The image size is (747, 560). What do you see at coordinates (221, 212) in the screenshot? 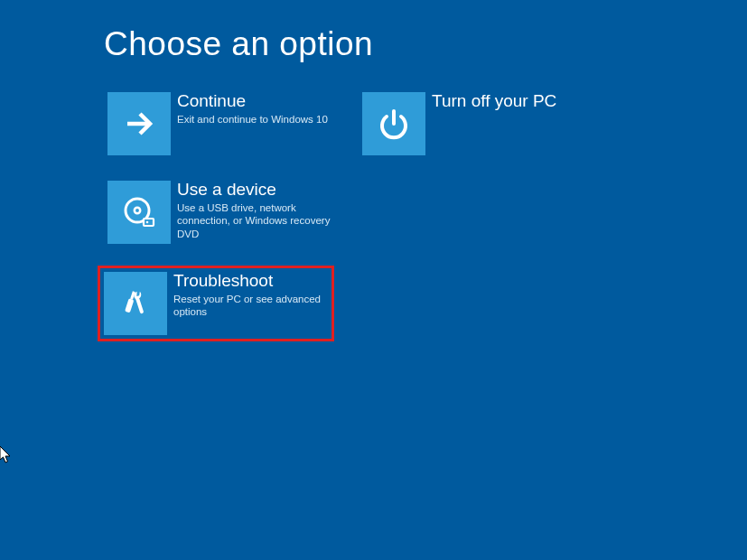
I see `option-use-device: Use a device Use a USB drive, network co…` at bounding box center [221, 212].